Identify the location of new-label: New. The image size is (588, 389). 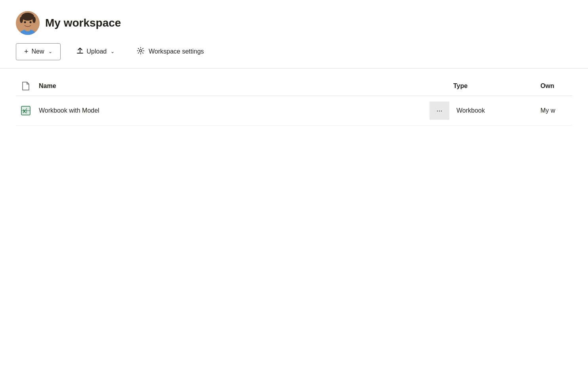
(38, 52).